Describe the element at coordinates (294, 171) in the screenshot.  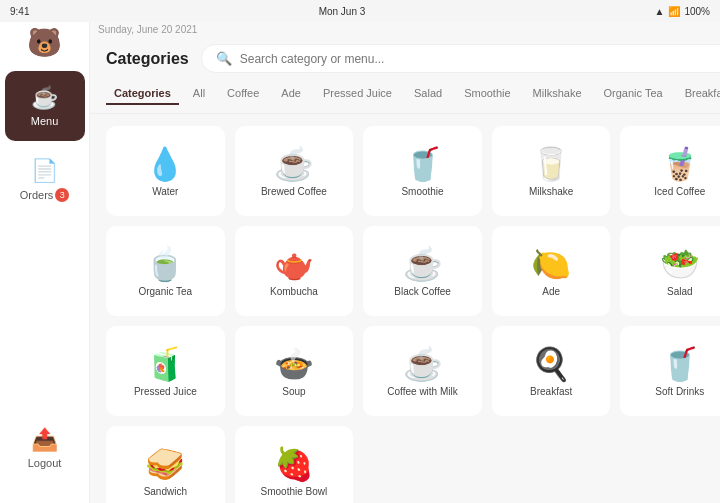
I see `menu-card-brewed-coffee: ☕Brewed Coffee` at that location.